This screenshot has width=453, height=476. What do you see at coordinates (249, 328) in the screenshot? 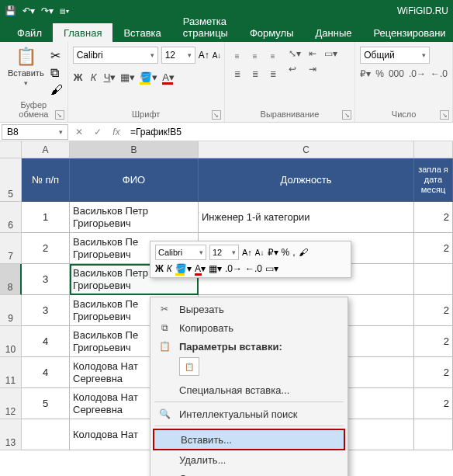
I see `context-copy: ⧉ Копировать` at bounding box center [249, 328].